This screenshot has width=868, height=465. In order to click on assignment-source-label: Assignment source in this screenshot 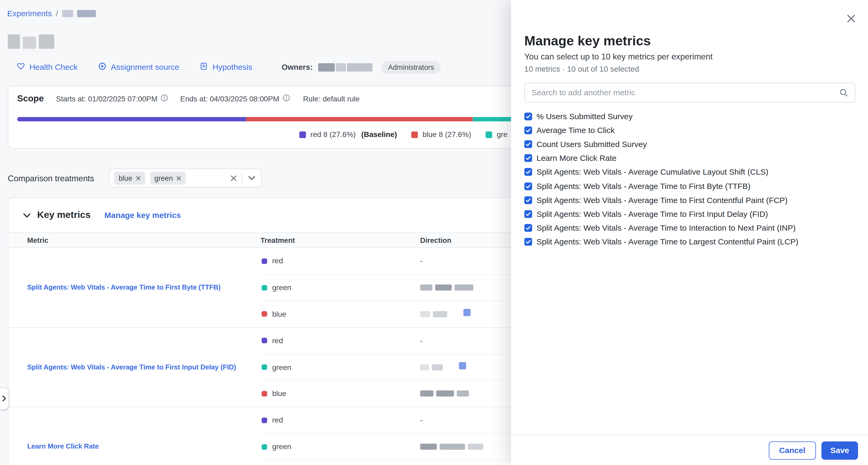, I will do `click(145, 67)`.